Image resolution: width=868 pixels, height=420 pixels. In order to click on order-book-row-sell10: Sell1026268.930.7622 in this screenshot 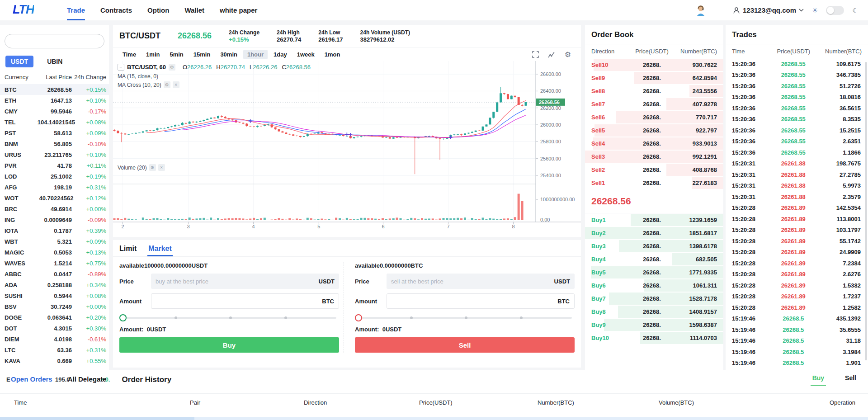, I will do `click(654, 65)`.